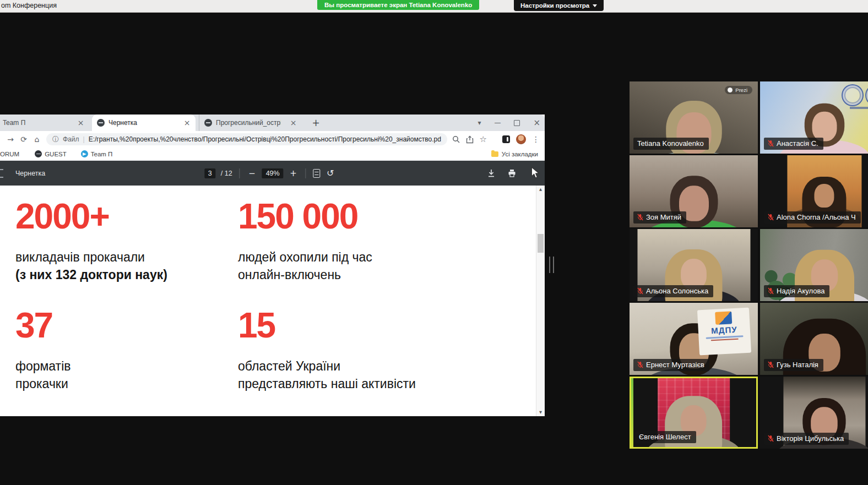 This screenshot has width=868, height=485. What do you see at coordinates (517, 123) in the screenshot?
I see `maximize-icon` at bounding box center [517, 123].